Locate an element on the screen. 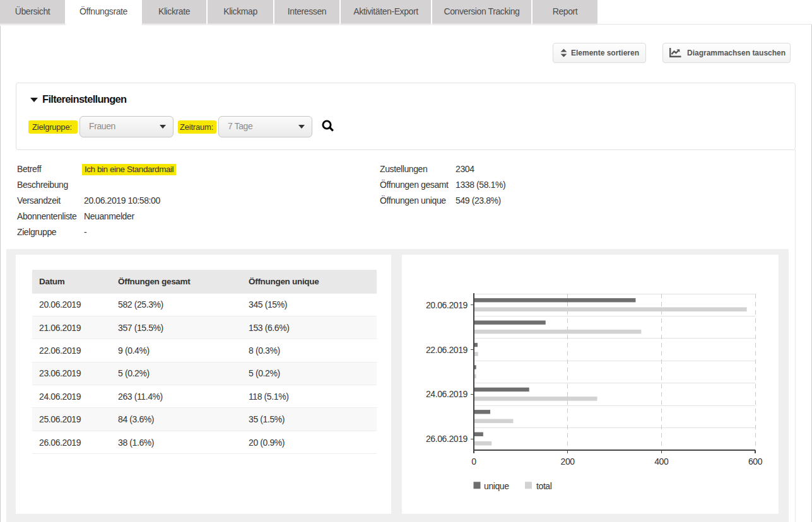 This screenshot has height=522, width=812. svg-text: 20.06.2019 is located at coordinates (447, 305).